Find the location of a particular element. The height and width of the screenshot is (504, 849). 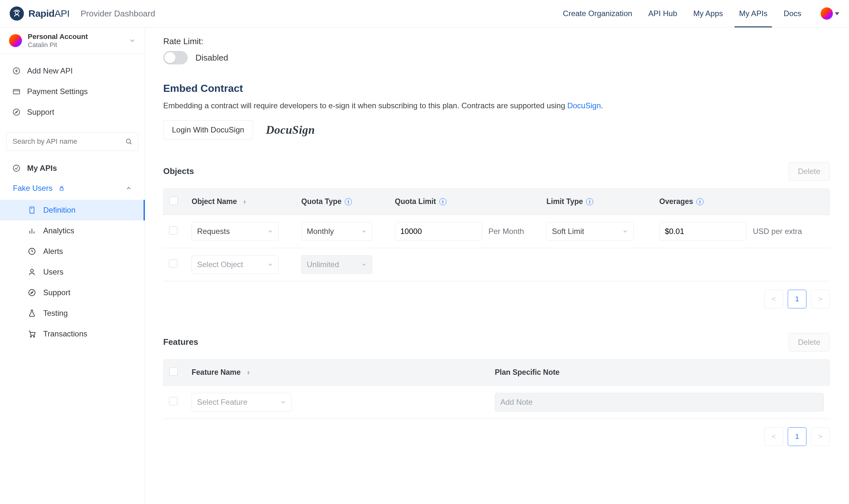

tab-analytics: Analytics is located at coordinates (72, 231).